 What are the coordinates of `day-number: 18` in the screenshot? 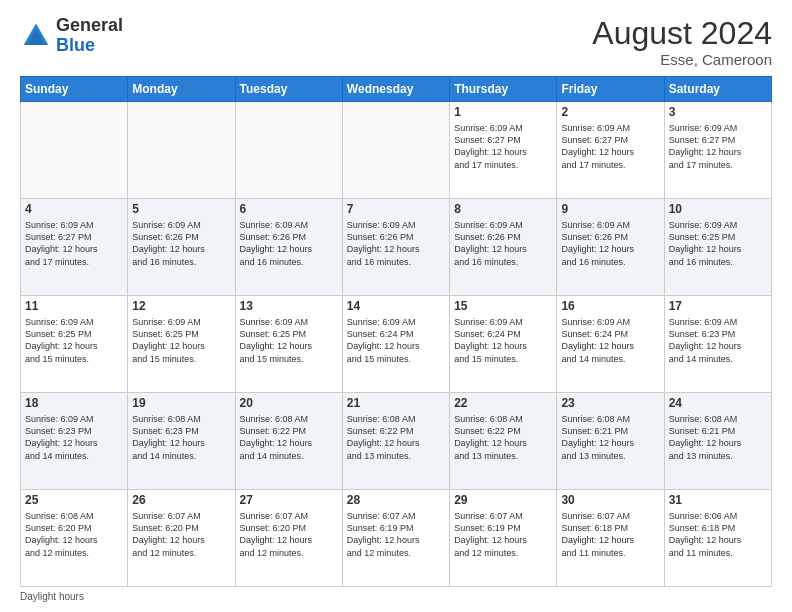 It's located at (74, 404).